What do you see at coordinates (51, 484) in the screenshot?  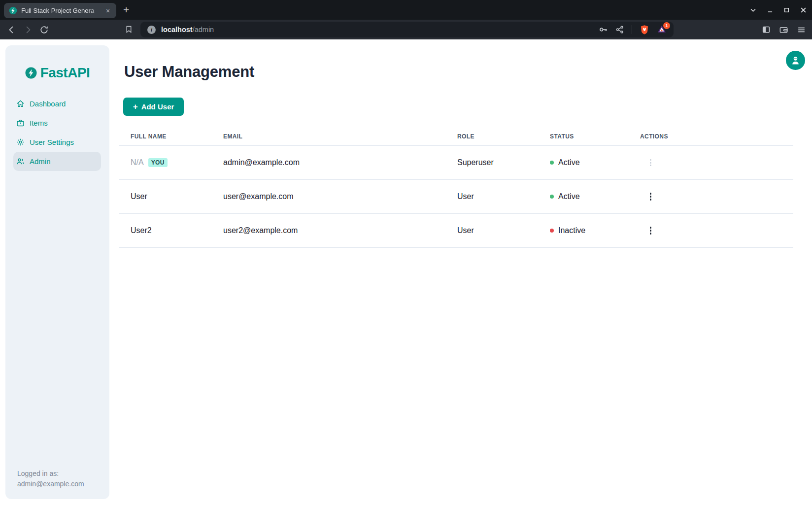 I see `logged-in-email: admin@example.com` at bounding box center [51, 484].